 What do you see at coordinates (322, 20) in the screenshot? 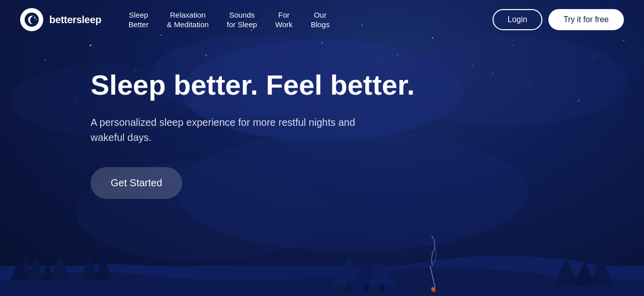
I see `navbar: bettersleep Sleep Better Relaxation & Me…` at bounding box center [322, 20].